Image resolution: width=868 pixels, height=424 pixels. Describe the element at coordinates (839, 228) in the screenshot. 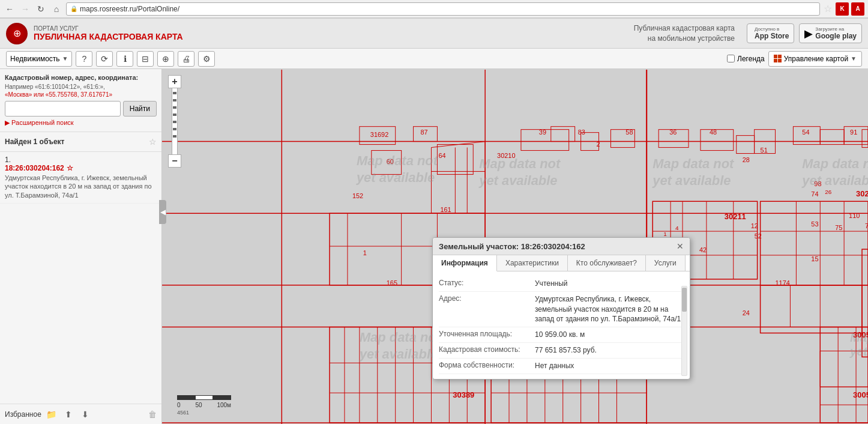

I see `svg-text: 75` at that location.